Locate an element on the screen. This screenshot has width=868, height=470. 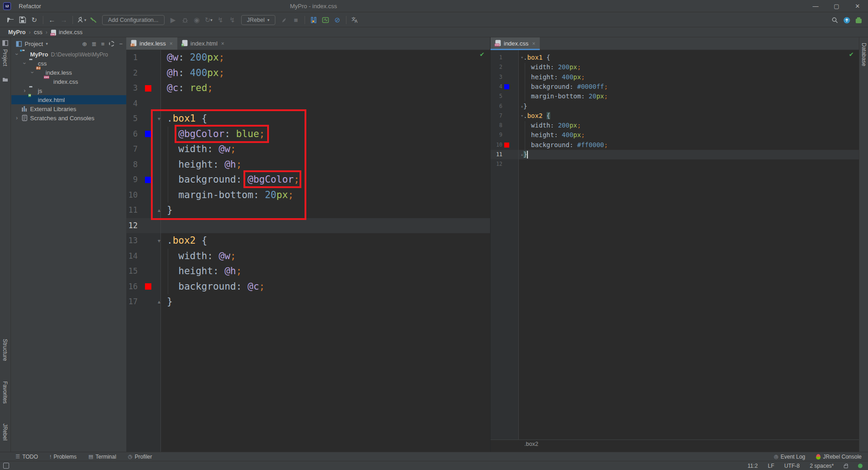
sidebar-item-favorites: Favorites is located at coordinates (5, 393).